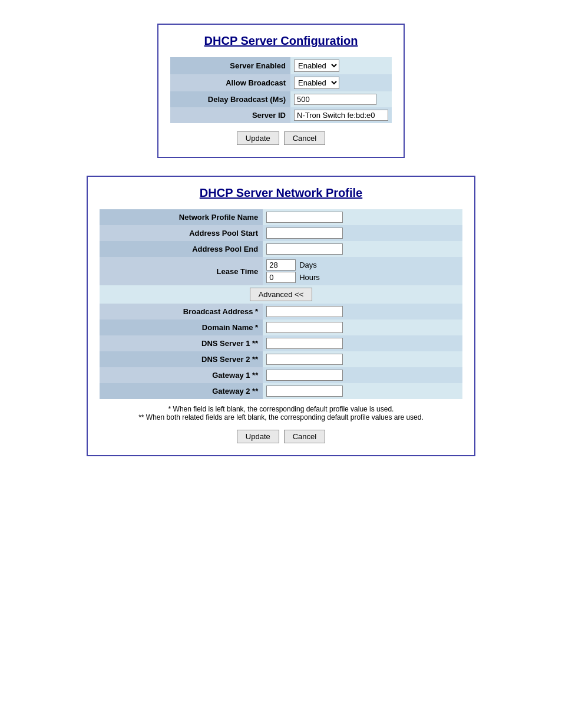 Image resolution: width=562 pixels, height=728 pixels. Describe the element at coordinates (281, 116) in the screenshot. I see `table-row: Server ID` at that location.